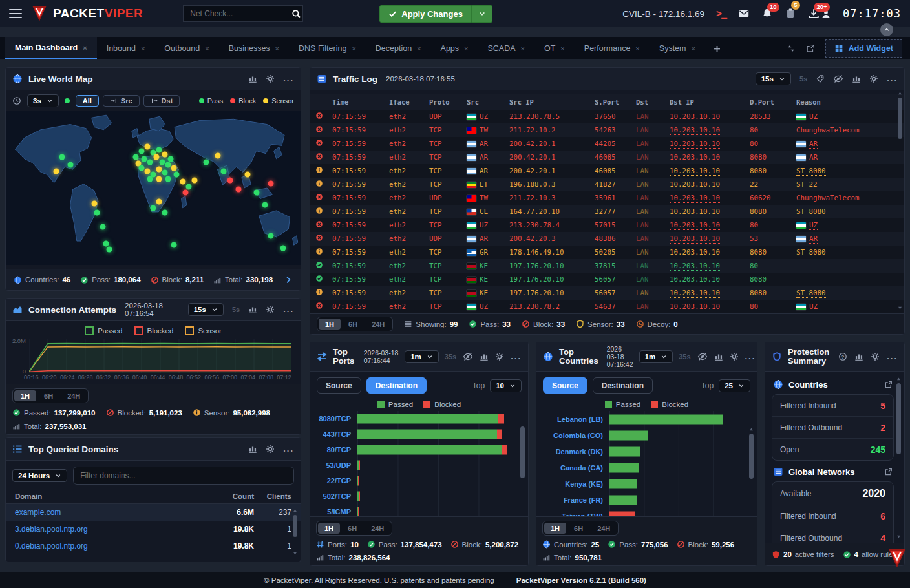 This screenshot has height=588, width=910. I want to click on brand-logo: PACKETVIPER, so click(87, 14).